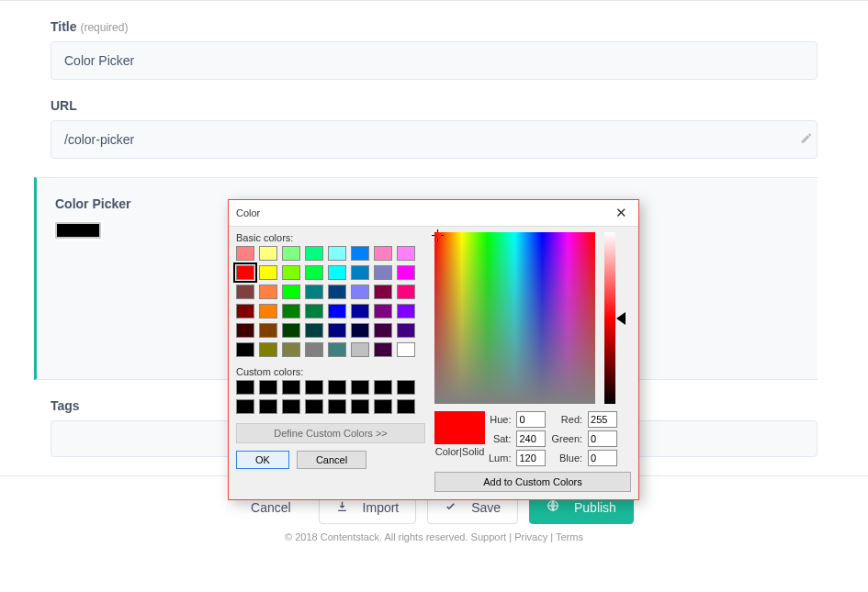 This screenshot has width=868, height=592. I want to click on url-input: /color-picker, so click(434, 140).